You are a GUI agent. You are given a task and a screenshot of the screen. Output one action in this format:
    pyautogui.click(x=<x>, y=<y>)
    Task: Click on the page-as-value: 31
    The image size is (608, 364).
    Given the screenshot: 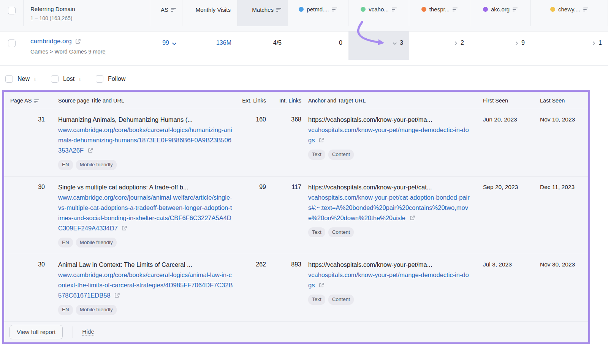 What is the action you would take?
    pyautogui.click(x=27, y=143)
    